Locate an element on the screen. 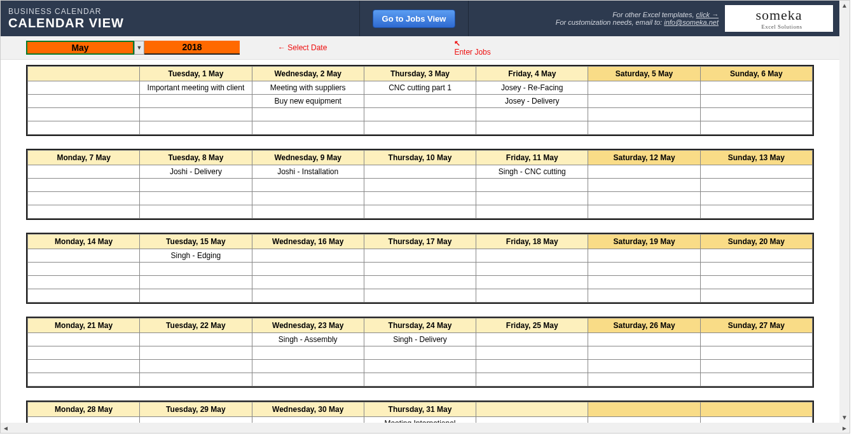 The image size is (868, 445). calendar-cell: Josey - Re-Facing is located at coordinates (532, 88).